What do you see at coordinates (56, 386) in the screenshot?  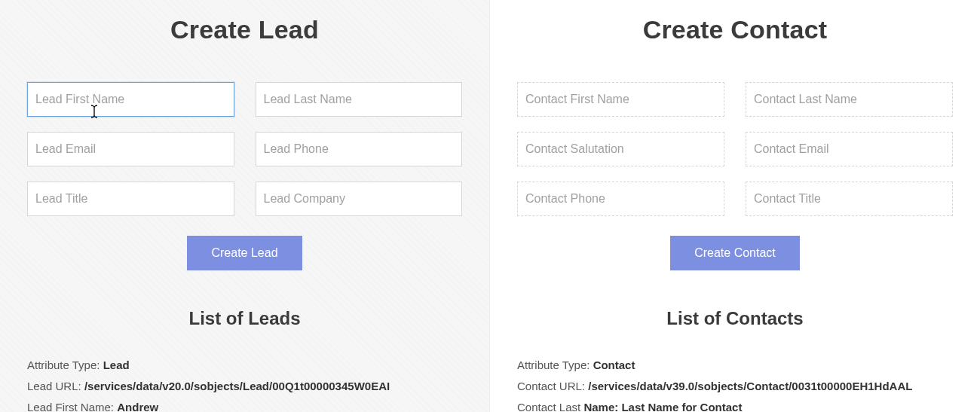 I see `lead-url-label: Lead URL:` at bounding box center [56, 386].